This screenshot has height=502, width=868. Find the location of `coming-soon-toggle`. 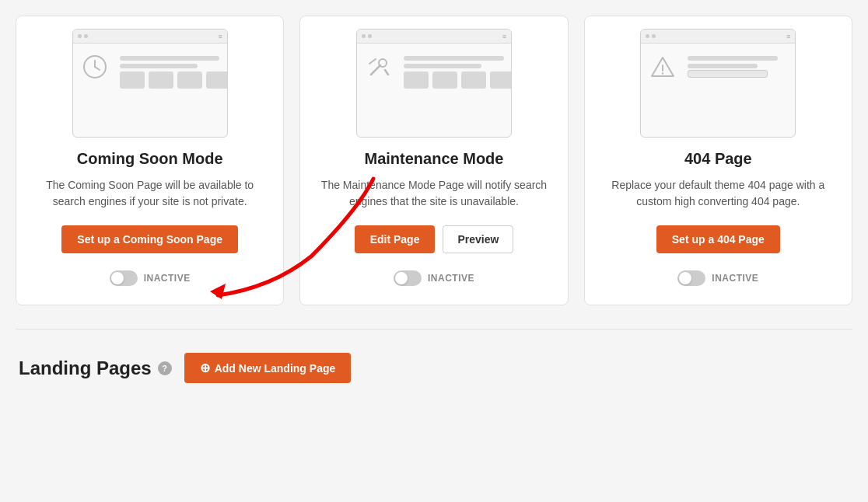

coming-soon-toggle is located at coordinates (124, 278).